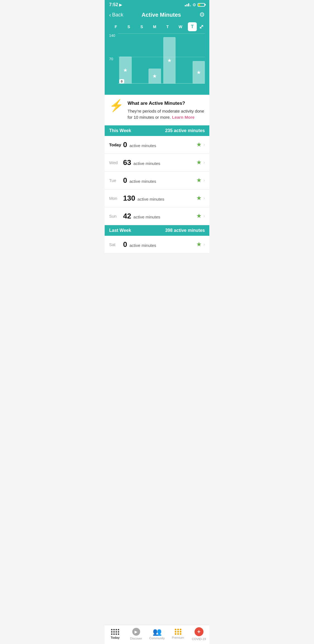  What do you see at coordinates (160, 163) in the screenshot?
I see `day-minutes-wed: 63 active minutes` at bounding box center [160, 163].